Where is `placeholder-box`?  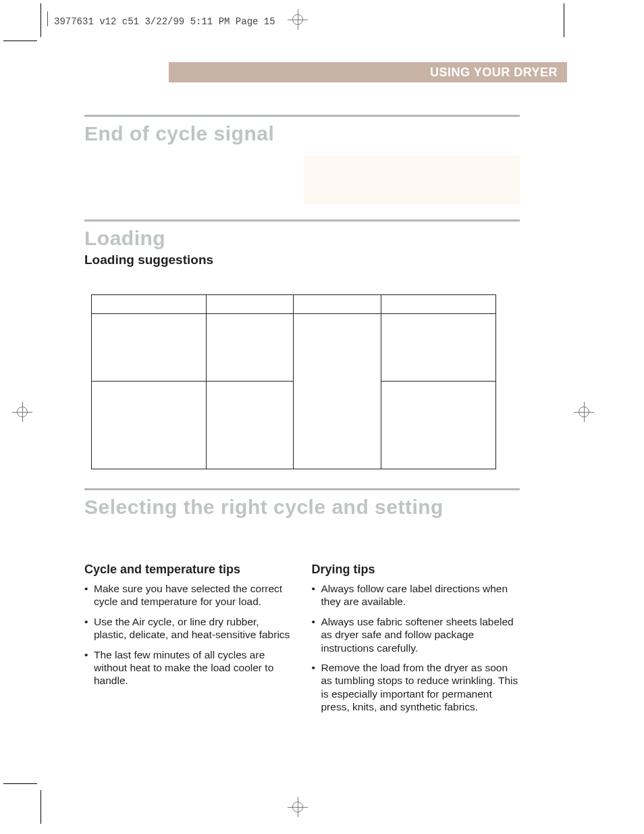 placeholder-box is located at coordinates (412, 180).